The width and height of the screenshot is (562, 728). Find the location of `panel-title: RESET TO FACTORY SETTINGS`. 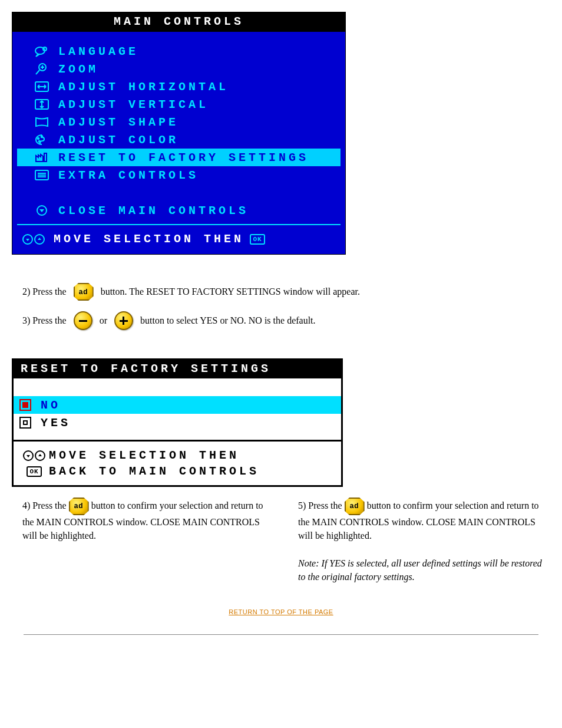

panel-title: RESET TO FACTORY SETTINGS is located at coordinates (177, 369).